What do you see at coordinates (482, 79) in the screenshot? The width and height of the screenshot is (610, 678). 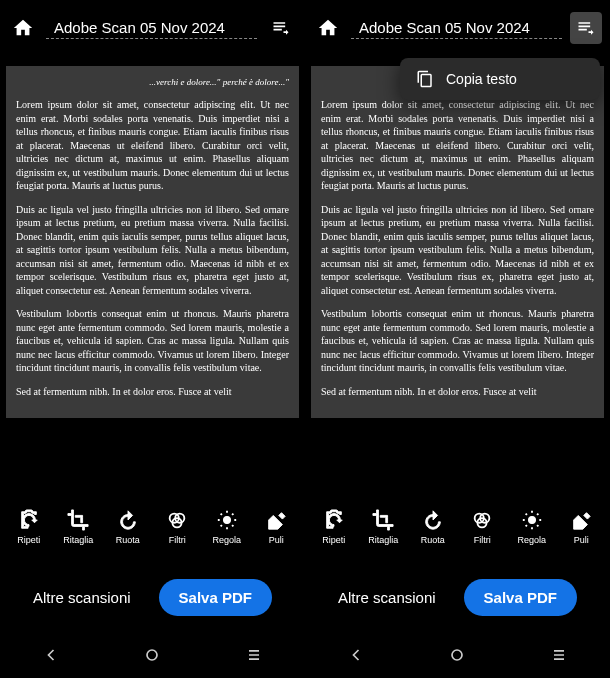 I see `copy-text-menu-item: Copia testo` at bounding box center [482, 79].